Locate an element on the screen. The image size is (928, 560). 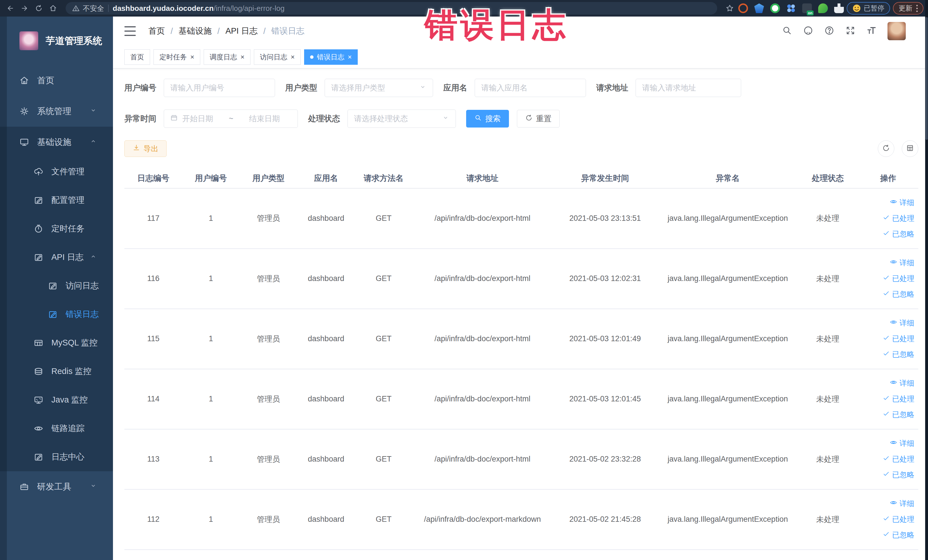
font-size-icon is located at coordinates (872, 31).